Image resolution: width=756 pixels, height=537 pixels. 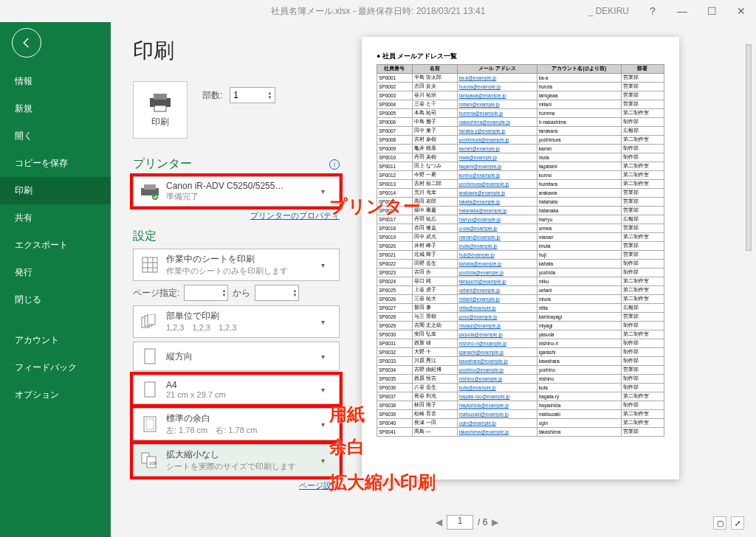 I want to click on collate-dropdown: 部単位で印刷1,2,3 1,2,3 1,2,3 ▾, so click(x=236, y=322).